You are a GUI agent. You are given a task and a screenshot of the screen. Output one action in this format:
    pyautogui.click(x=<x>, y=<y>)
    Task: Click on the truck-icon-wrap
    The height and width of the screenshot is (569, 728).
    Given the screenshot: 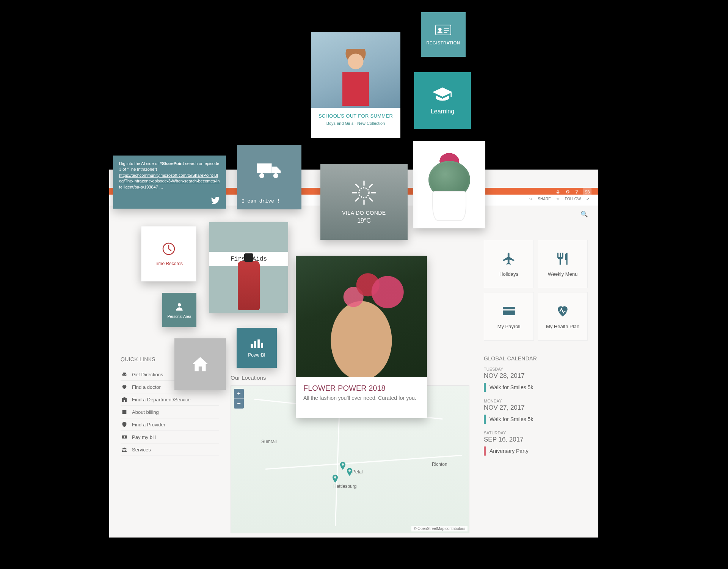 What is the action you would take?
    pyautogui.click(x=269, y=170)
    